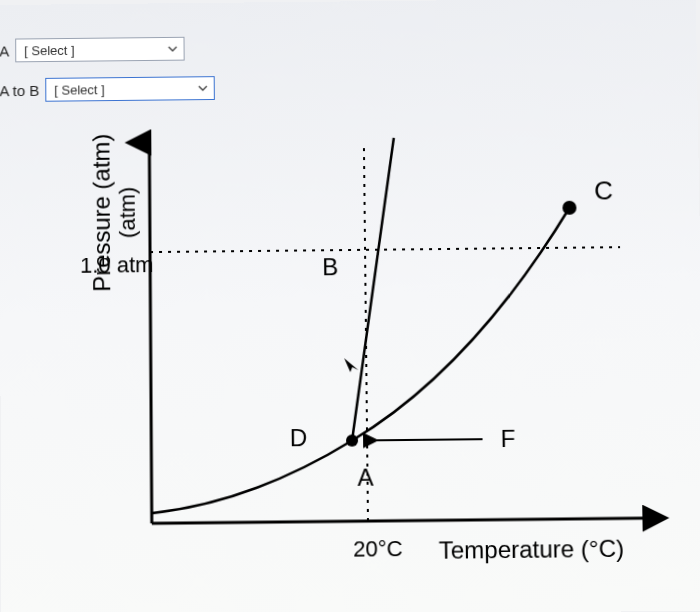 The image size is (700, 612). What do you see at coordinates (49, 50) in the screenshot?
I see `row-a-placeholder: [ Select ]` at bounding box center [49, 50].